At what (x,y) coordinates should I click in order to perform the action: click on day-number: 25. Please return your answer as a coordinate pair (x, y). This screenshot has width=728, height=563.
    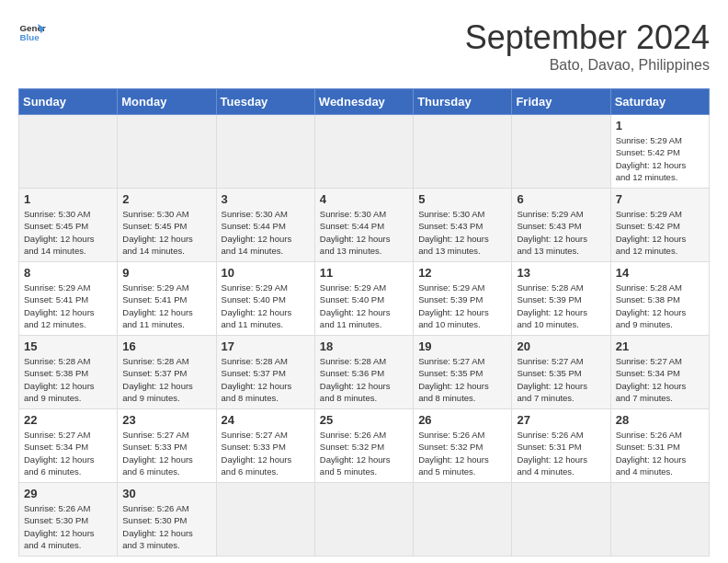
    Looking at the image, I should click on (364, 419).